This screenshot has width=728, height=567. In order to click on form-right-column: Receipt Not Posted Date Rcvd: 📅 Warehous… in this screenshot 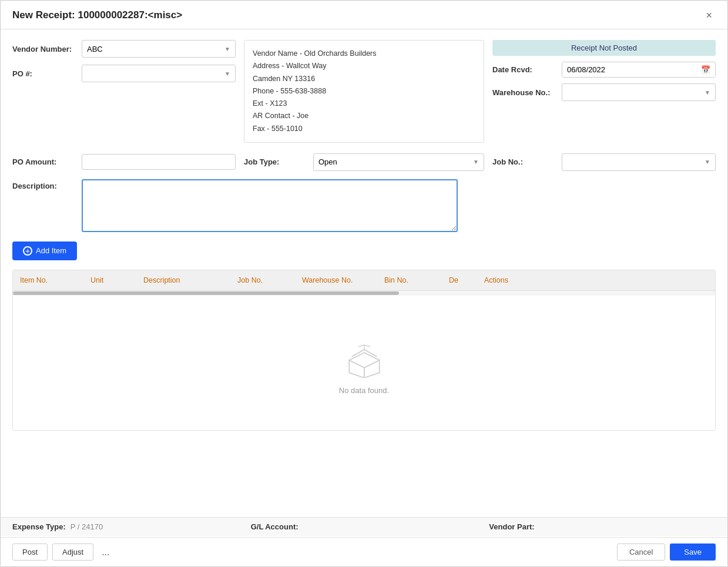, I will do `click(604, 92)`.